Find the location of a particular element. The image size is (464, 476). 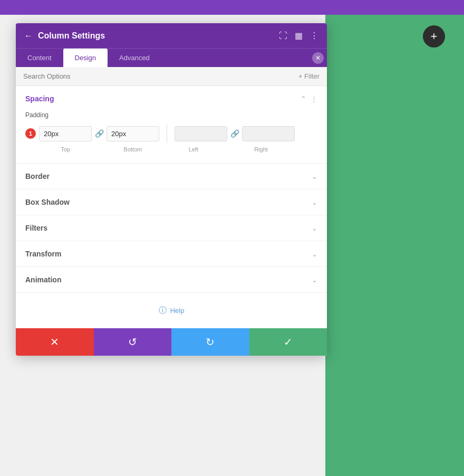

transform-section-header: Transform ⌄ is located at coordinates (171, 254).